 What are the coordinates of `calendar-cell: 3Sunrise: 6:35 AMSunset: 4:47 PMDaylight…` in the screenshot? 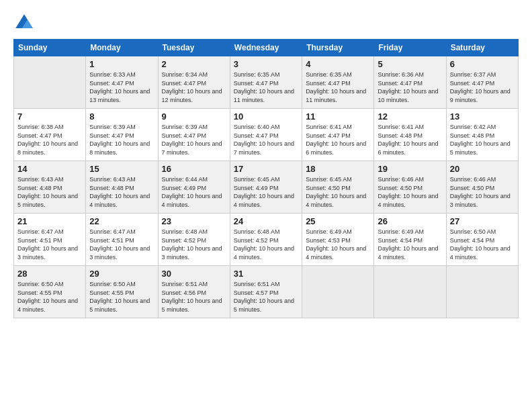 It's located at (266, 83).